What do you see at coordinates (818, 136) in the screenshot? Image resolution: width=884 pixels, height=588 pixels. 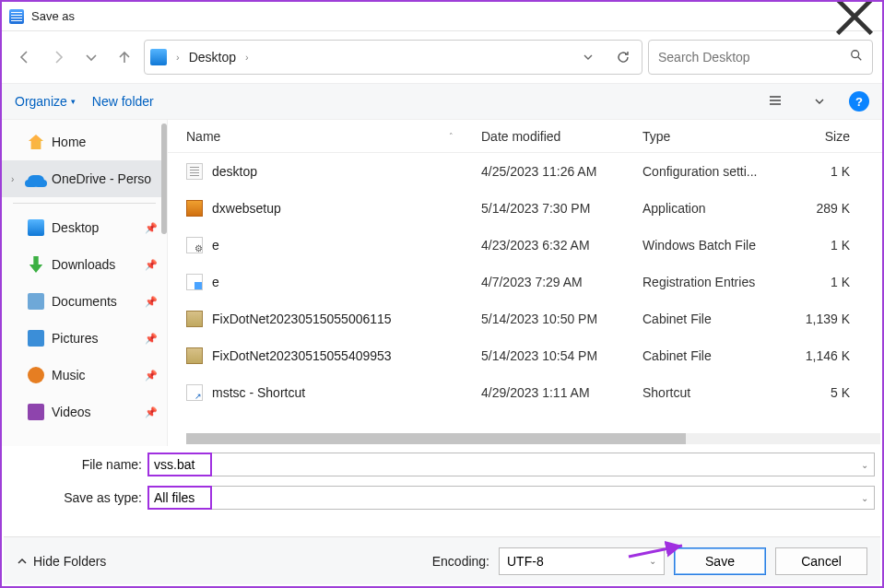 I see `column-header-size: Size` at bounding box center [818, 136].